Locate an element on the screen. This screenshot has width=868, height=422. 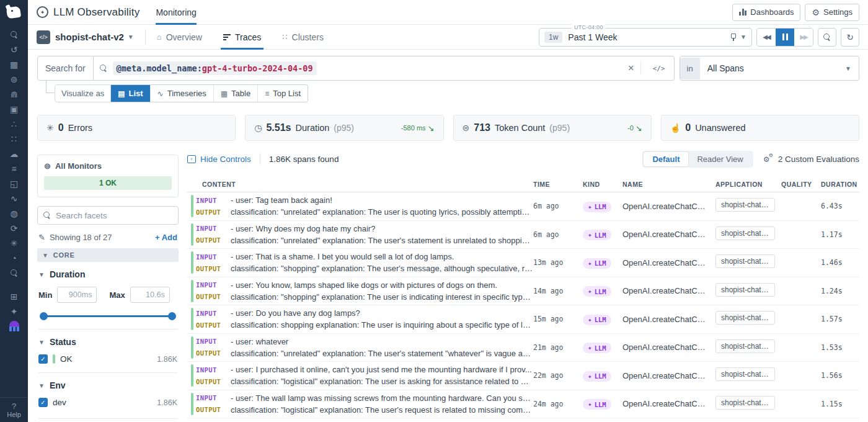
all-monitors-card: ⊚All Monitors 1 OK is located at coordinates (108, 176).